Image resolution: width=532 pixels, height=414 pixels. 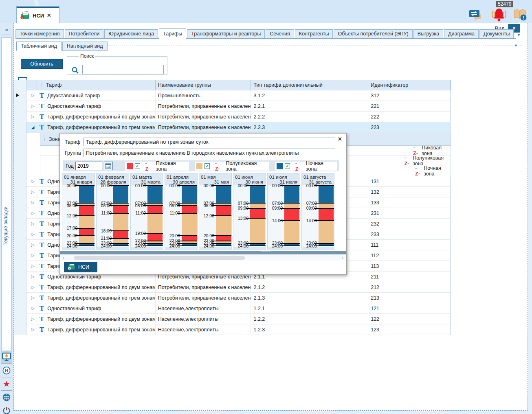 I want to click on splitter-bar, so click(x=203, y=252).